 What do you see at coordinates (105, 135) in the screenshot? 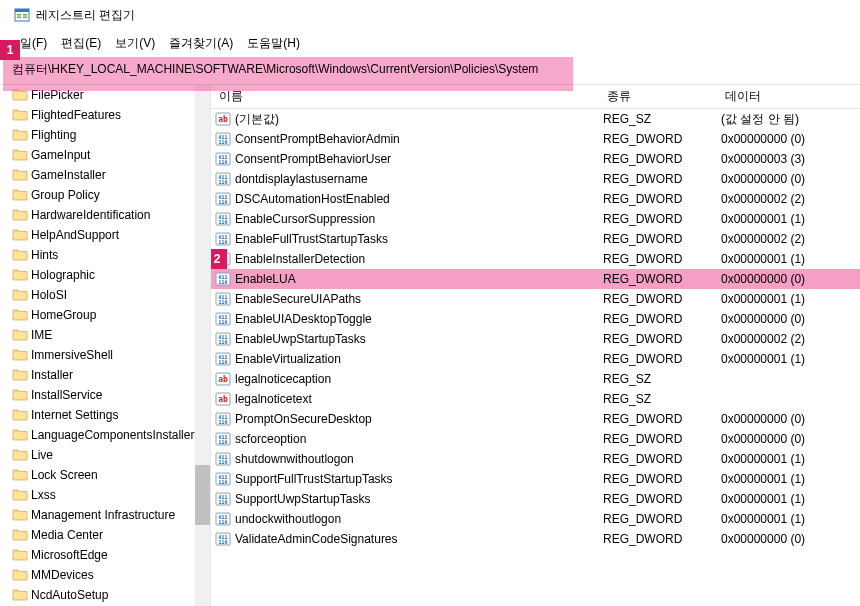
I see `tree-item: Flighting` at bounding box center [105, 135].